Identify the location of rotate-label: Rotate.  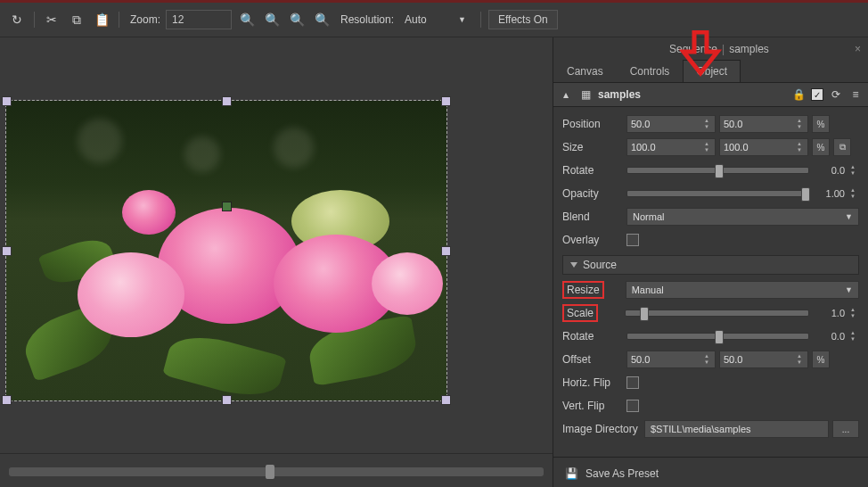
(594, 170).